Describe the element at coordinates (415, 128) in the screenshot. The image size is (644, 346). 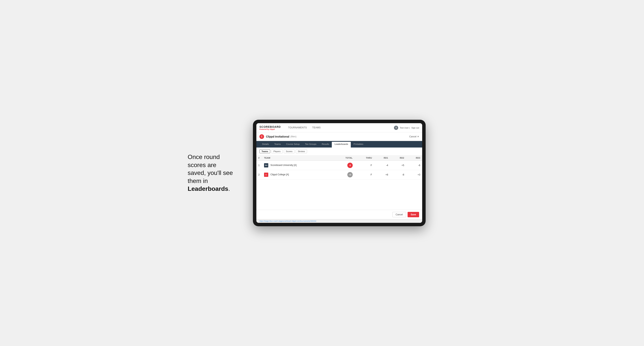
I see `sign-out-link: Sign out` at that location.